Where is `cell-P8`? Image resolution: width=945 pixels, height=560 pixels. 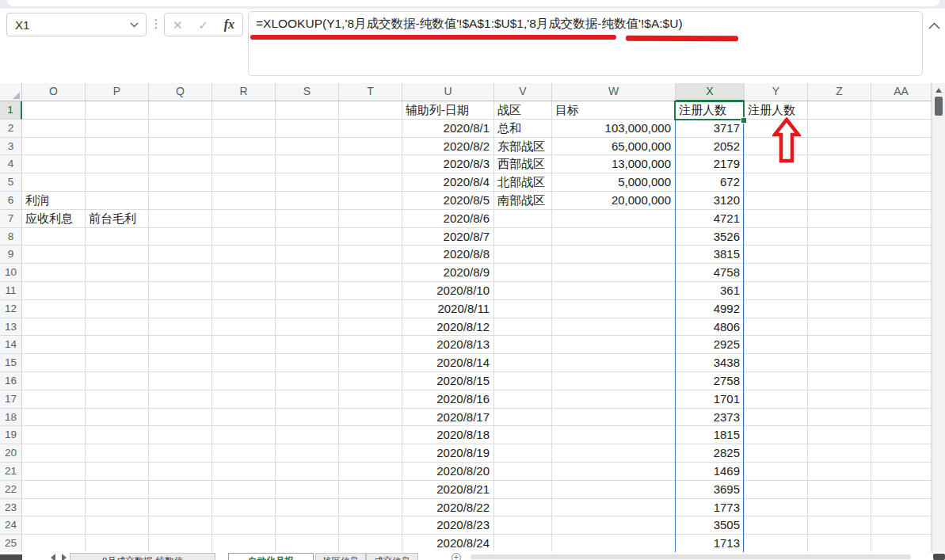
cell-P8 is located at coordinates (117, 238).